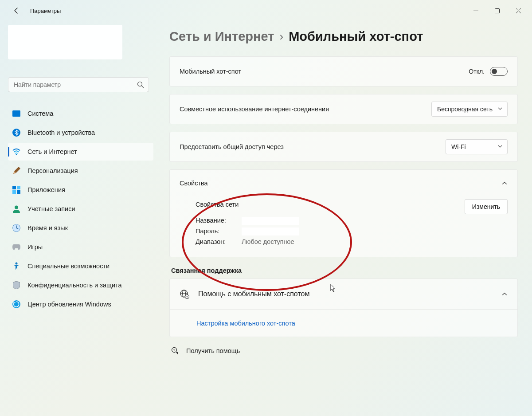  What do you see at coordinates (81, 133) in the screenshot?
I see `nav-bluetooth: Bluetooth и устройства` at bounding box center [81, 133].